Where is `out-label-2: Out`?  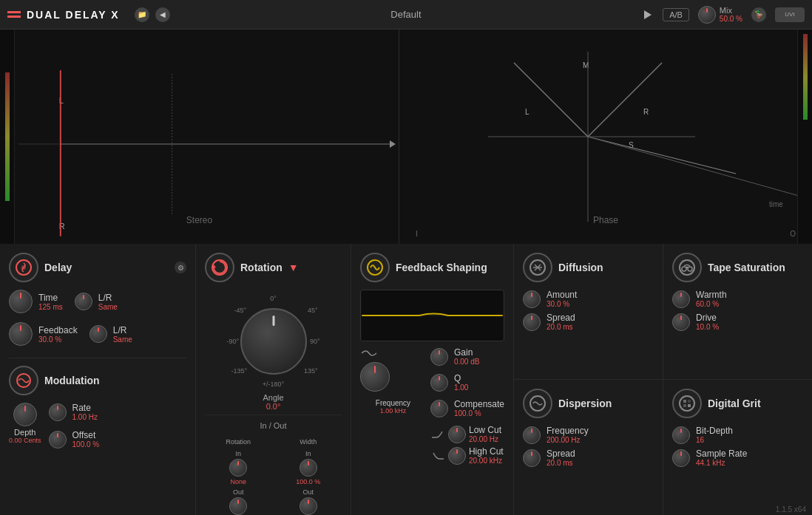 out-label-2: Out is located at coordinates (308, 492).